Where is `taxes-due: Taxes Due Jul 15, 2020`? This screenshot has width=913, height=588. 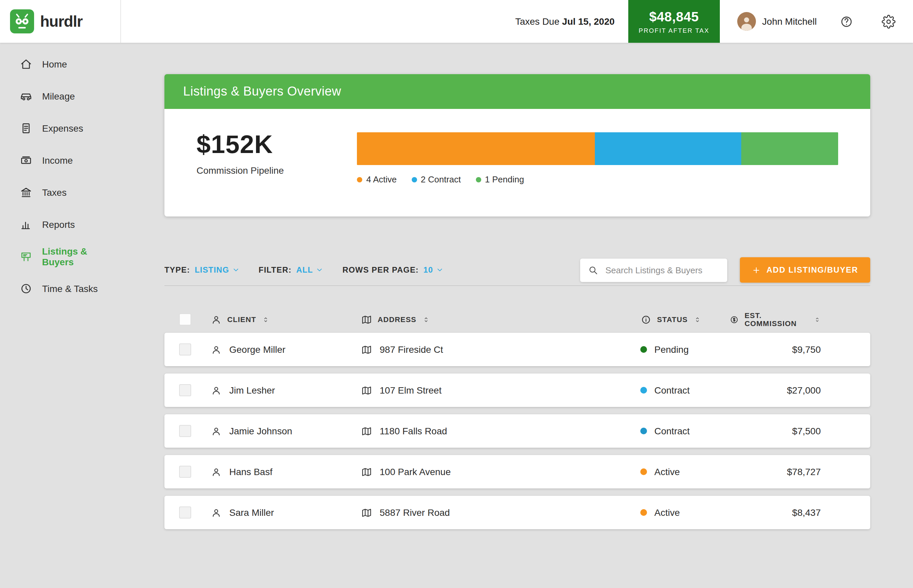 taxes-due: Taxes Due Jul 15, 2020 is located at coordinates (565, 21).